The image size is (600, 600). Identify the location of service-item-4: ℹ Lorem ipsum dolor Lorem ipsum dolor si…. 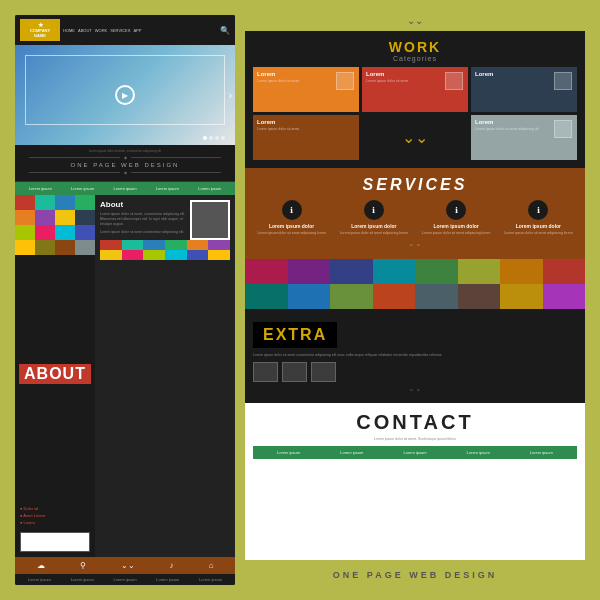
(538, 218).